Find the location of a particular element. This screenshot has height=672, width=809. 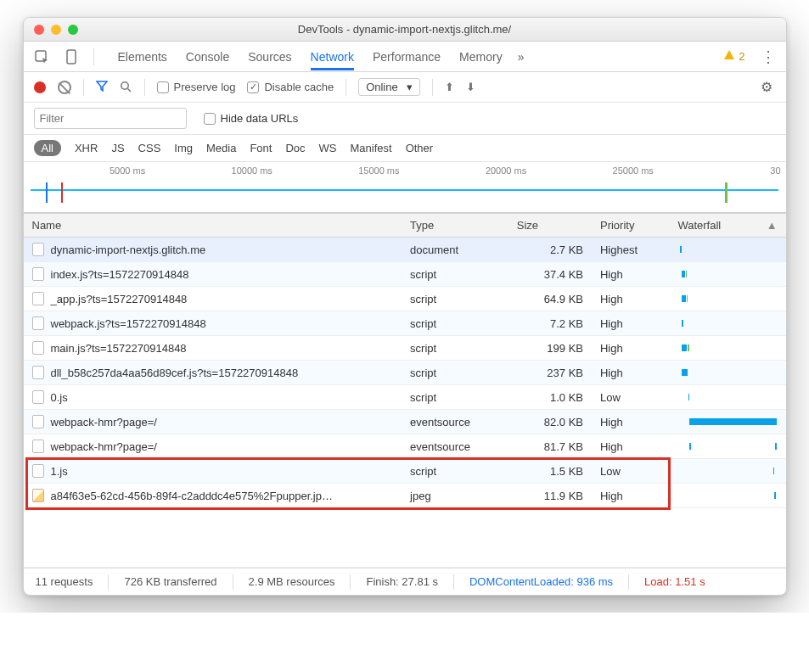

table-row: dynamic-import-nextjs.glitch.medocument2… is located at coordinates (405, 249).